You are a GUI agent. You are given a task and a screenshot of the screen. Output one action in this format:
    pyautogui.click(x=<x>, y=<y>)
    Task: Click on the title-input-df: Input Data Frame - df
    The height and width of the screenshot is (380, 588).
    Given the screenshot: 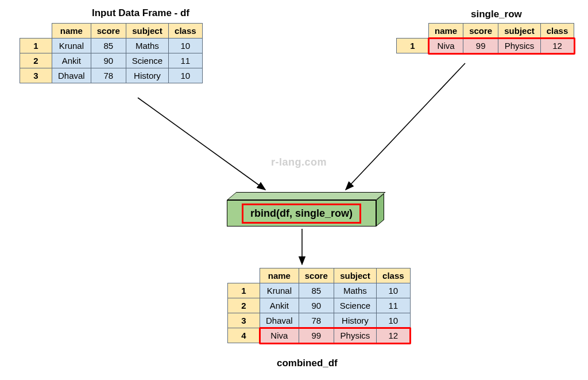 What is the action you would take?
    pyautogui.click(x=141, y=13)
    